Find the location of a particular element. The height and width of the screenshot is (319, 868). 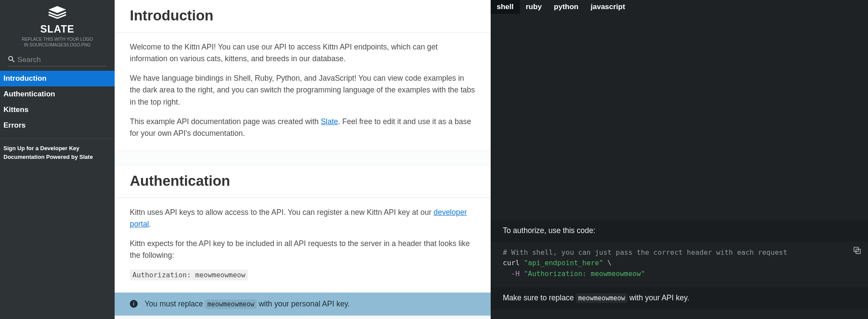

section-separator is located at coordinates (303, 158).